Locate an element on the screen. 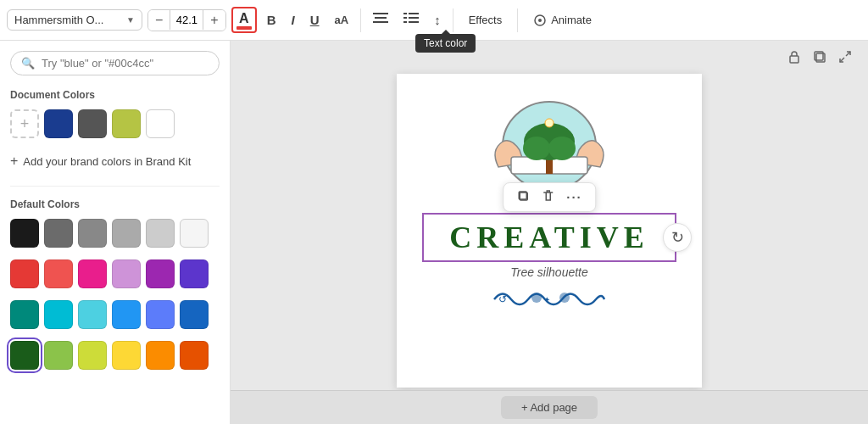  copy-canvas-icon is located at coordinates (820, 57).